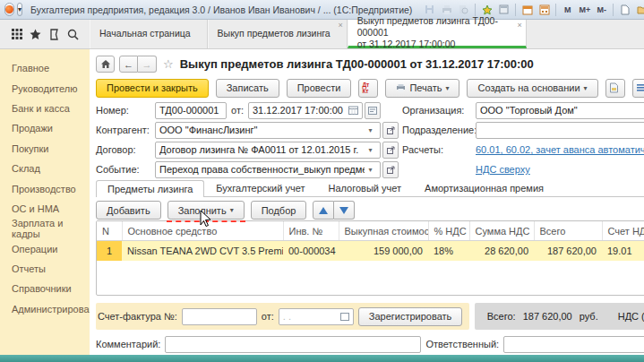 This screenshot has height=362, width=644. Describe the element at coordinates (106, 65) in the screenshot. I see `home-button` at that location.